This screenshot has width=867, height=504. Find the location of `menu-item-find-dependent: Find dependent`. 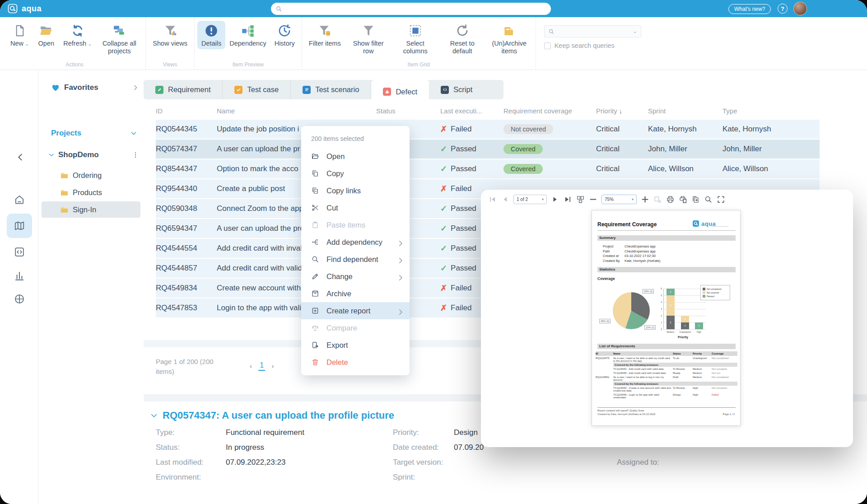

menu-item-find-dependent: Find dependent is located at coordinates (355, 259).